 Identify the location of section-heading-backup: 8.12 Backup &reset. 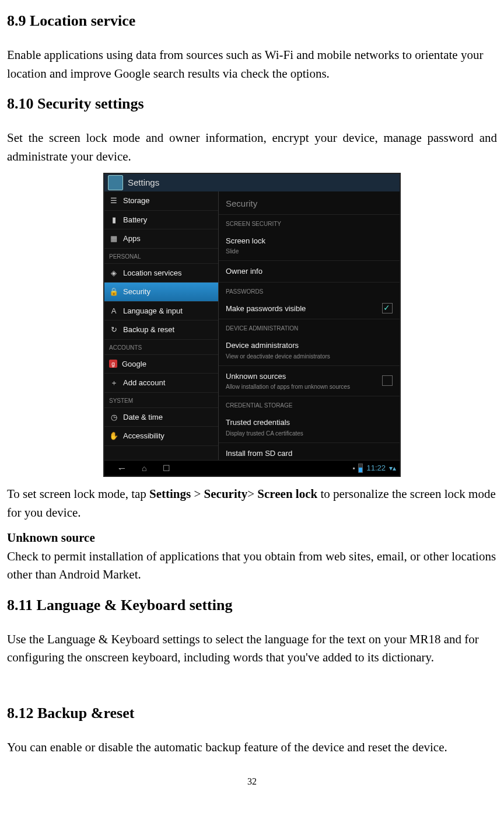
(252, 713).